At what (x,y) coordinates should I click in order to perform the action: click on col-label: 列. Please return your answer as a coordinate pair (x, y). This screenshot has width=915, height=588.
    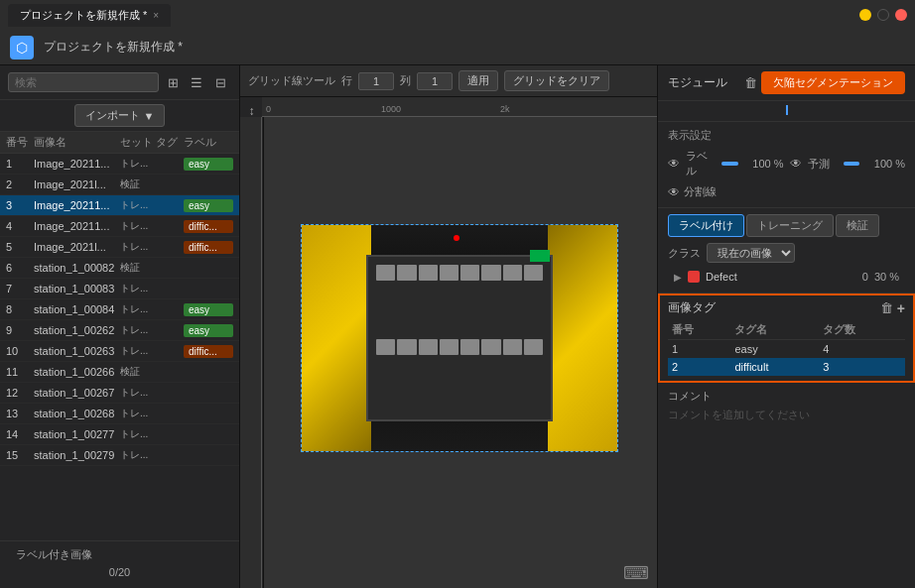
    Looking at the image, I should click on (405, 81).